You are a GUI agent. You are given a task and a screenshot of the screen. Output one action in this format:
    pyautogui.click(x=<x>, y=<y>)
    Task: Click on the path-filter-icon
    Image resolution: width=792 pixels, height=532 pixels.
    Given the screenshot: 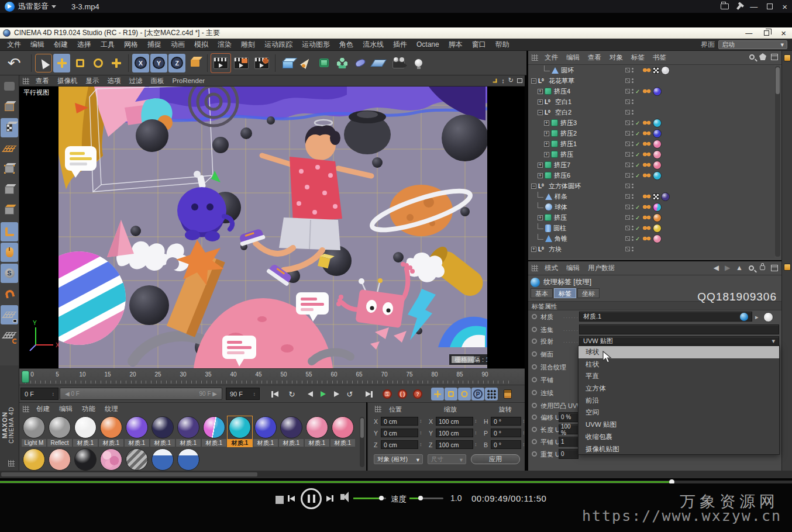 What is the action you would take?
    pyautogui.click(x=763, y=57)
    